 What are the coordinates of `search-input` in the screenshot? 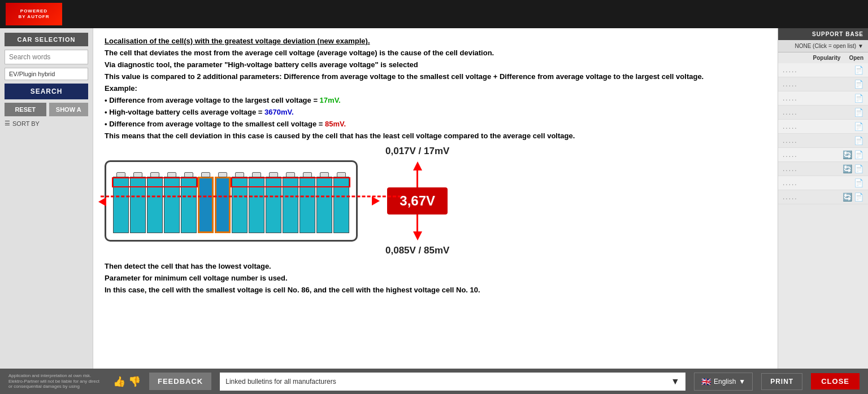 It's located at (46, 57).